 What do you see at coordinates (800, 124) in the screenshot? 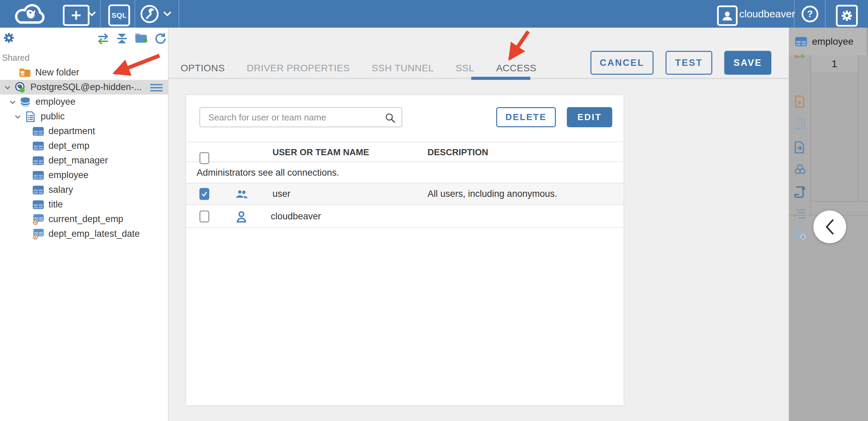
I see `grid-view-icon` at bounding box center [800, 124].